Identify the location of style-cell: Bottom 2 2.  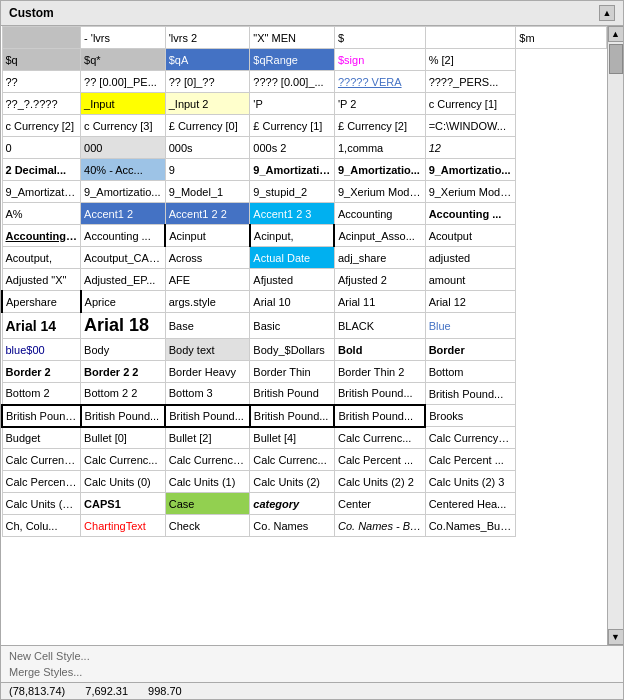
(124, 394).